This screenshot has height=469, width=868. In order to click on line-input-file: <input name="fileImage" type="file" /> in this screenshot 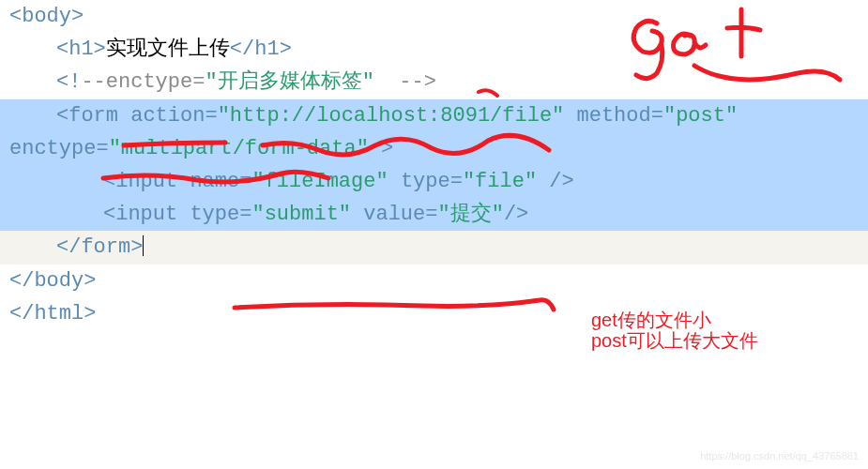, I will do `click(434, 182)`.